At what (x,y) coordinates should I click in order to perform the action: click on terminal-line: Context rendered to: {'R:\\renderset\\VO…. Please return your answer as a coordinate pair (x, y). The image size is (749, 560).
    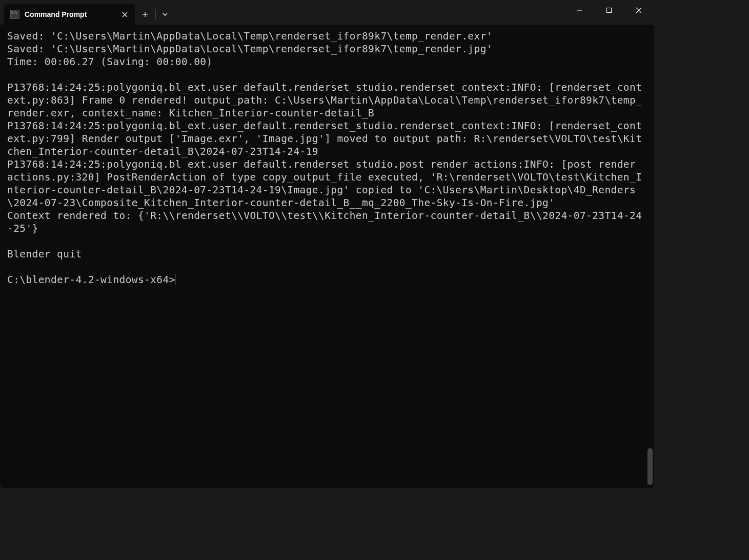
    Looking at the image, I should click on (327, 222).